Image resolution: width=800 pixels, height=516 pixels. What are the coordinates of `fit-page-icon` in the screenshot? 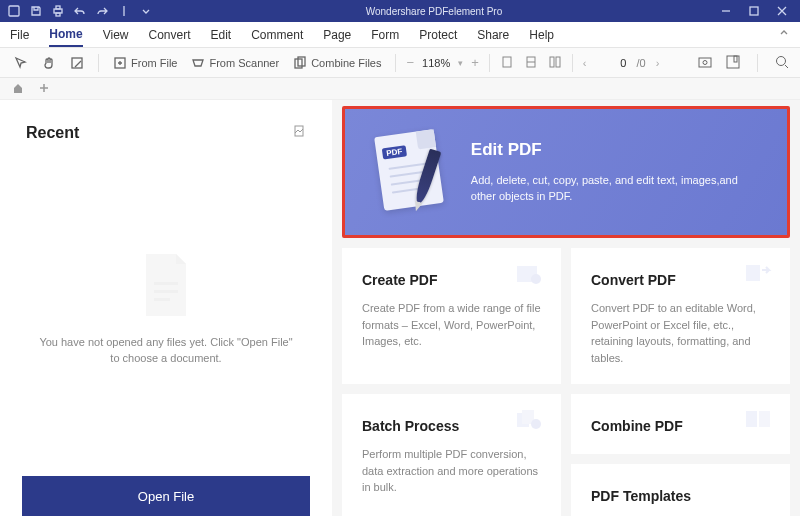 It's located at (531, 63).